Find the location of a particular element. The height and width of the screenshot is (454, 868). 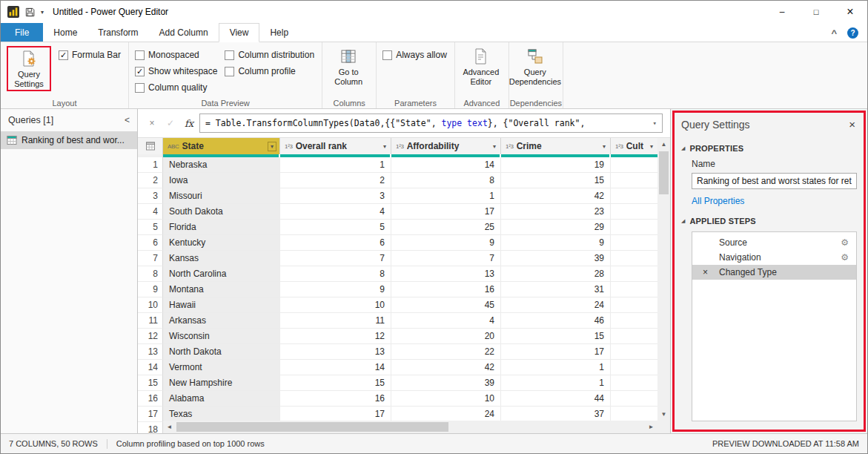

cell: North Dakota is located at coordinates (222, 352).